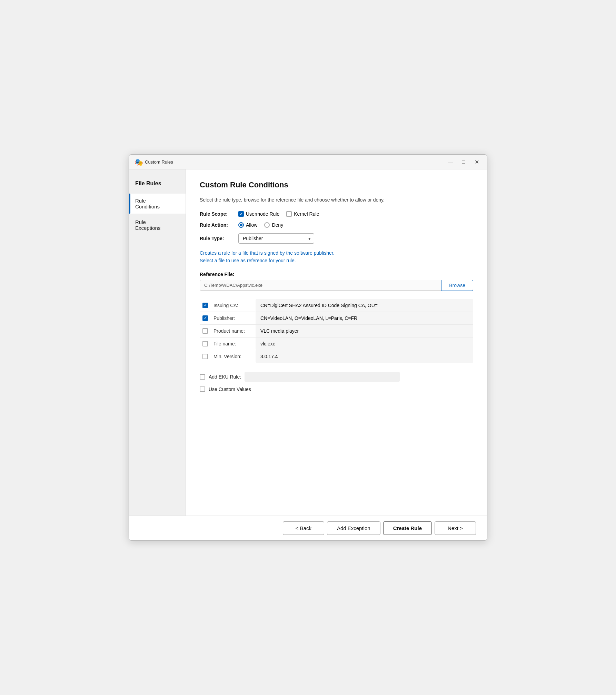 This screenshot has width=616, height=695. I want to click on use-custom-row: ✓ Use Custom Values, so click(337, 389).